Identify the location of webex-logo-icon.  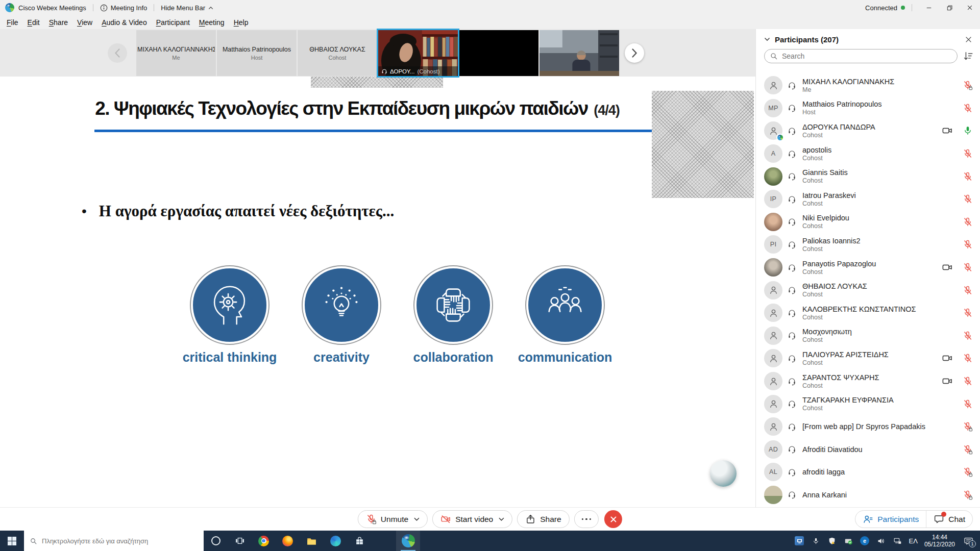
(10, 8).